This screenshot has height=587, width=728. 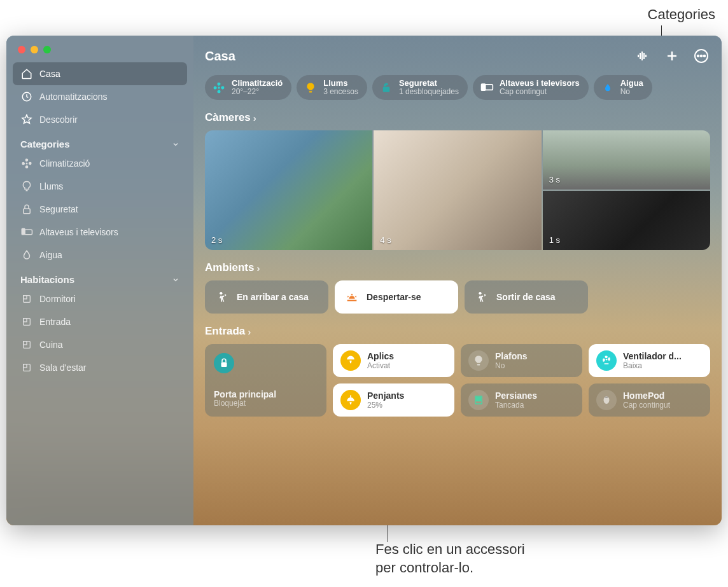 I want to click on sidebar-item-label: Dormitori, so click(x=57, y=299).